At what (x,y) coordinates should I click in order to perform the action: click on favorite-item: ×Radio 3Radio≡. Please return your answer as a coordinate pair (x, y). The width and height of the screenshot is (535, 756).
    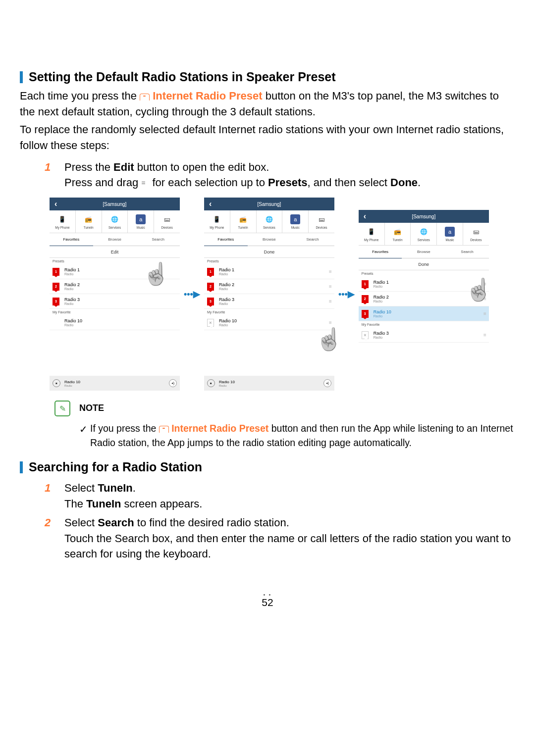
    Looking at the image, I should click on (424, 335).